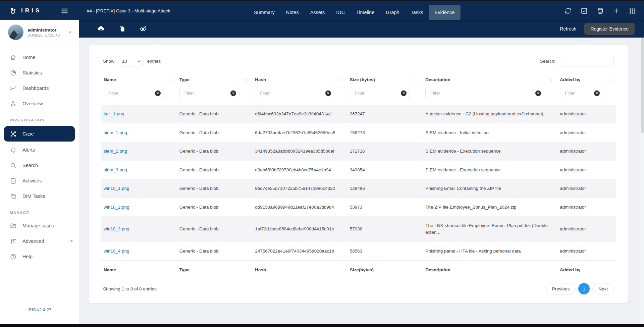 This screenshot has width=644, height=327. Describe the element at coordinates (340, 12) in the screenshot. I see `tab-ioc: IOC` at that location.